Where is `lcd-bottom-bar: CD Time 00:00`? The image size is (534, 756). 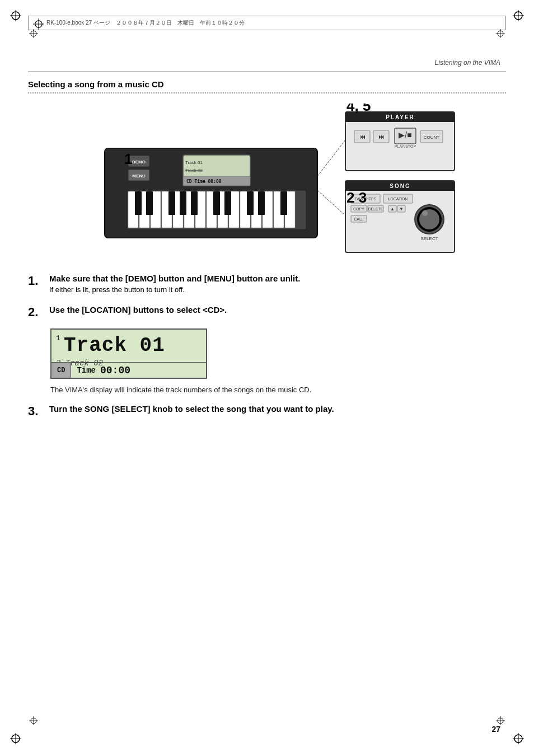
lcd-bottom-bar: CD Time 00:00 is located at coordinates (129, 370).